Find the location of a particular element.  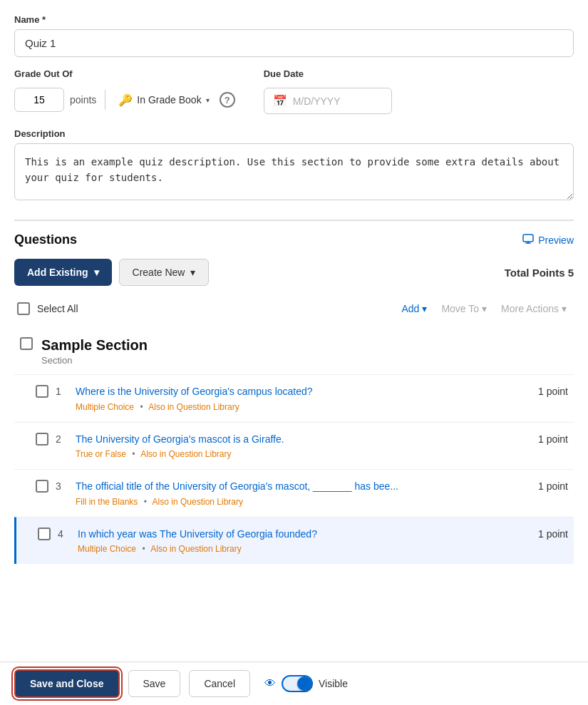

add-toolbar-label: Add is located at coordinates (411, 309).